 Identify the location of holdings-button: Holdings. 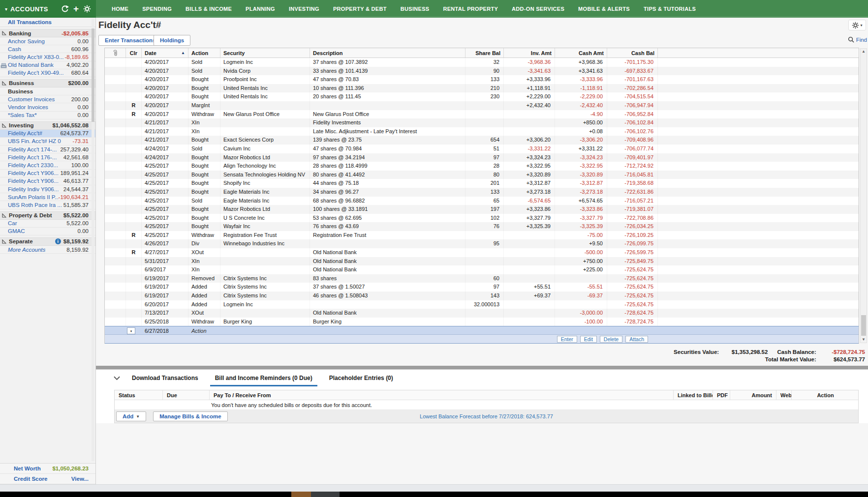
(172, 40).